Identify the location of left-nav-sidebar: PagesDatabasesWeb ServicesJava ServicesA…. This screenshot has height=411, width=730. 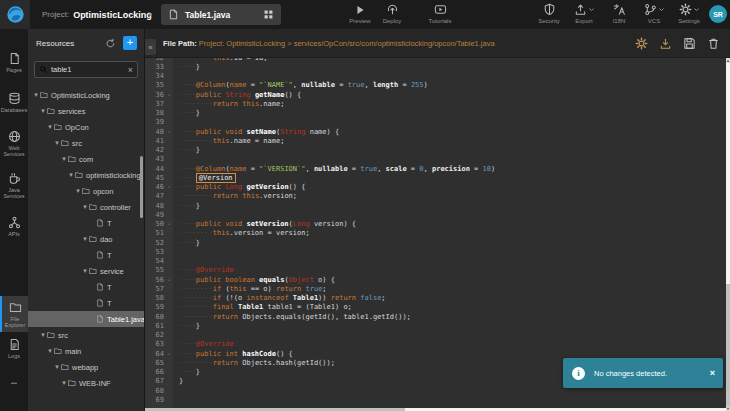
(14, 220).